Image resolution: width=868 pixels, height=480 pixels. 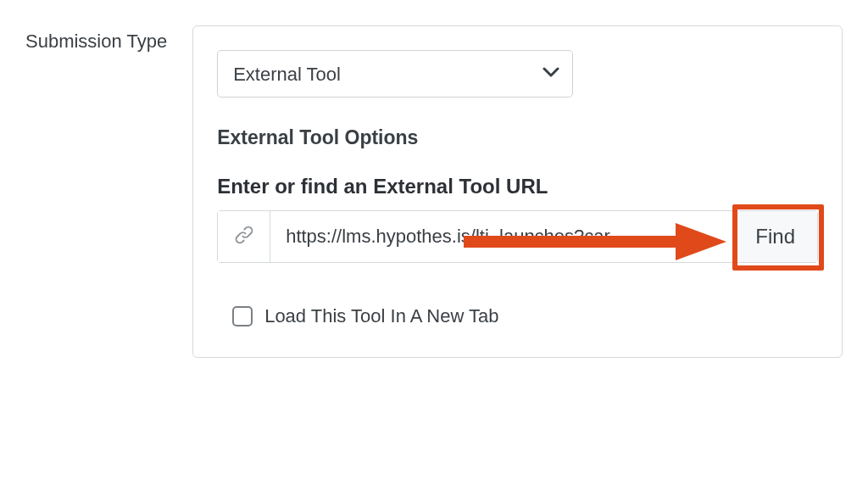 I want to click on link-icon-box, so click(x=244, y=237).